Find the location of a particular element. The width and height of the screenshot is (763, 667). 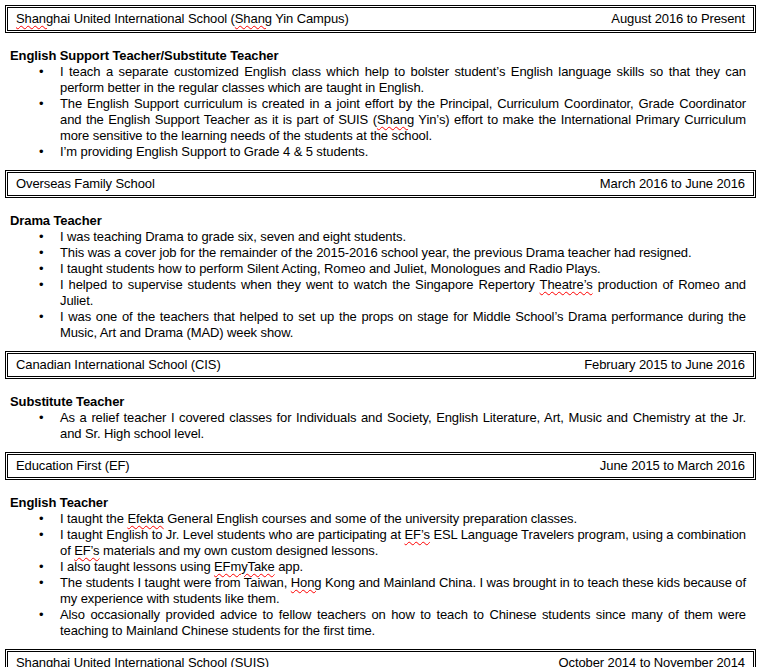

bullet-item: I was one of the teachers that helped to… is located at coordinates (403, 325).